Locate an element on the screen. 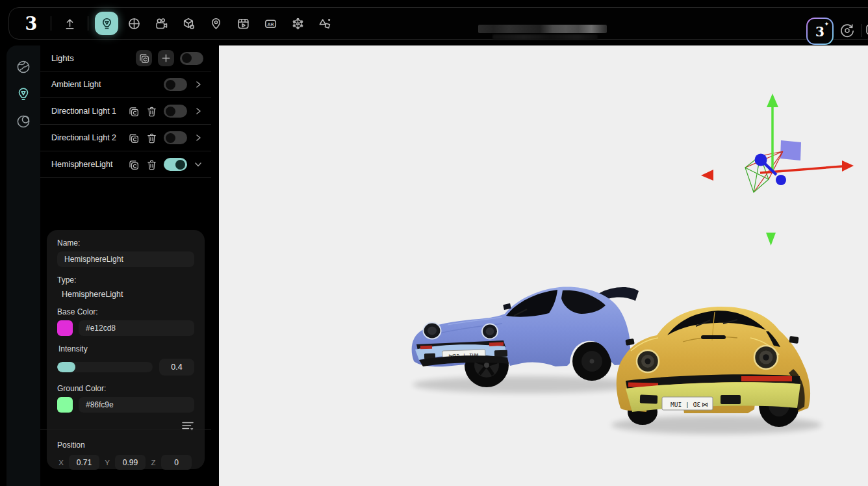  base-color-swatch is located at coordinates (65, 328).